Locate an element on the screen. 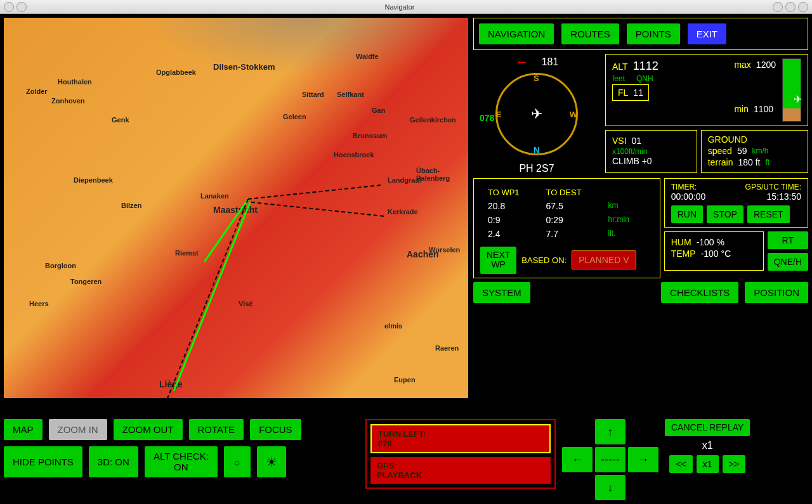 This screenshot has height=504, width=812. city-label: Borgloon is located at coordinates (61, 266).